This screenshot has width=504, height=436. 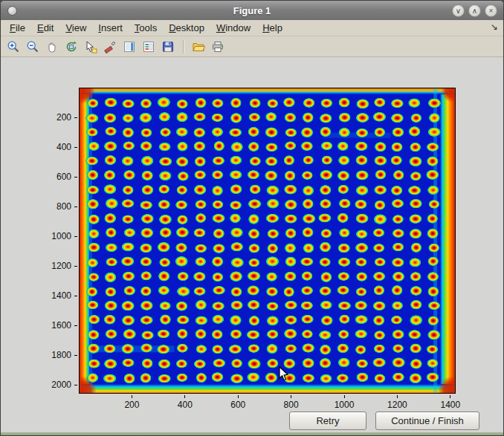 What do you see at coordinates (51, 296) in the screenshot?
I see `y-tick-label: 1400` at bounding box center [51, 296].